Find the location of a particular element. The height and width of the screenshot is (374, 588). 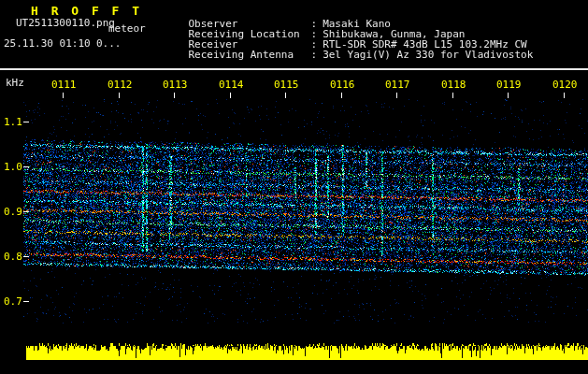

time-label-0120: 0120 is located at coordinates (565, 84).